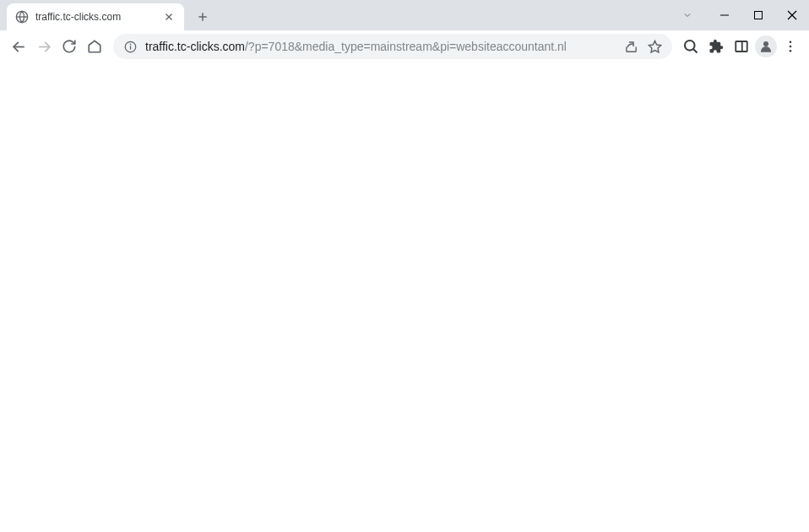 This screenshot has width=809, height=532. What do you see at coordinates (766, 46) in the screenshot?
I see `profile-button` at bounding box center [766, 46].